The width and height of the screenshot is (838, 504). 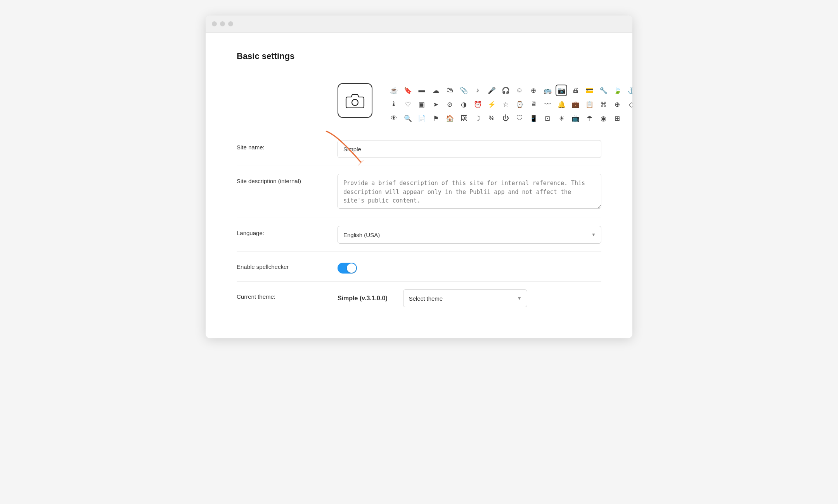 What do you see at coordinates (419, 24) in the screenshot?
I see `titlebar` at bounding box center [419, 24].